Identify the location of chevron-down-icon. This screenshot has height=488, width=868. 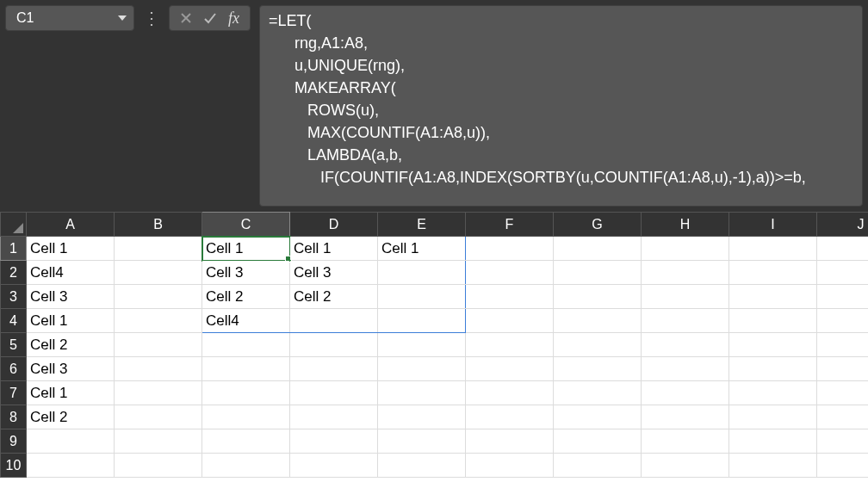
(122, 18).